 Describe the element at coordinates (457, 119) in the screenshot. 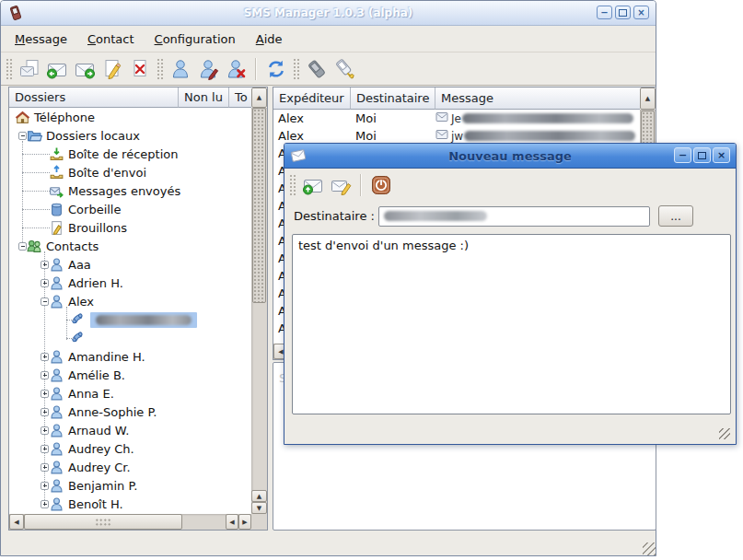

I see `message-text-fragment: Je` at that location.